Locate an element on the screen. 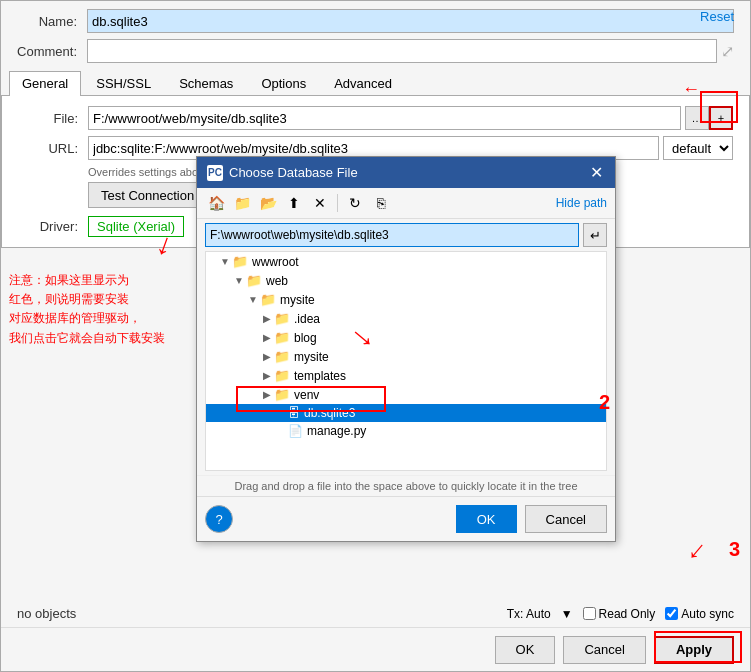 This screenshot has width=751, height=672. toolbar-separator is located at coordinates (338, 203).